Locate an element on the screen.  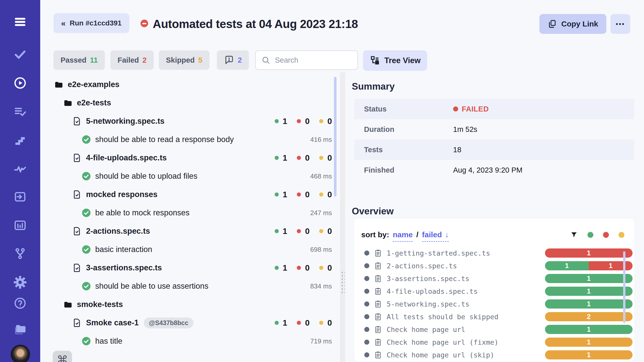
filter-skipped-chip: Skipped 5 is located at coordinates (184, 60).